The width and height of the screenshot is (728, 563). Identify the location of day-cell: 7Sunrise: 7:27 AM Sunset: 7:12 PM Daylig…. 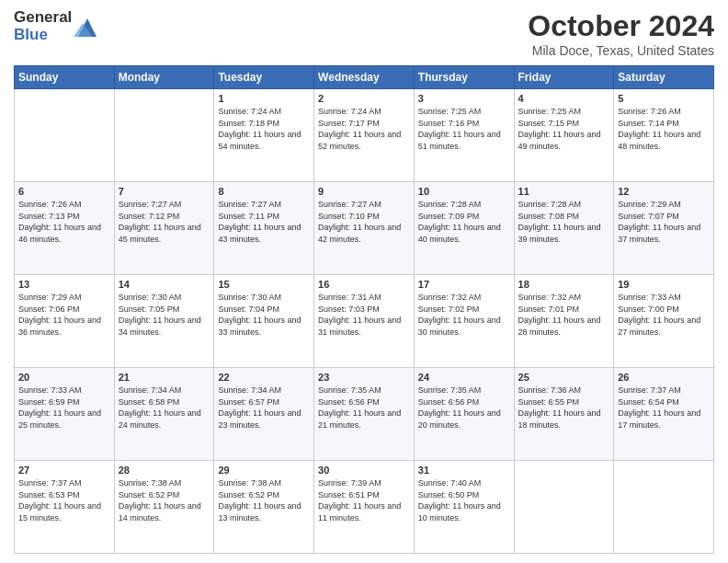
(164, 228).